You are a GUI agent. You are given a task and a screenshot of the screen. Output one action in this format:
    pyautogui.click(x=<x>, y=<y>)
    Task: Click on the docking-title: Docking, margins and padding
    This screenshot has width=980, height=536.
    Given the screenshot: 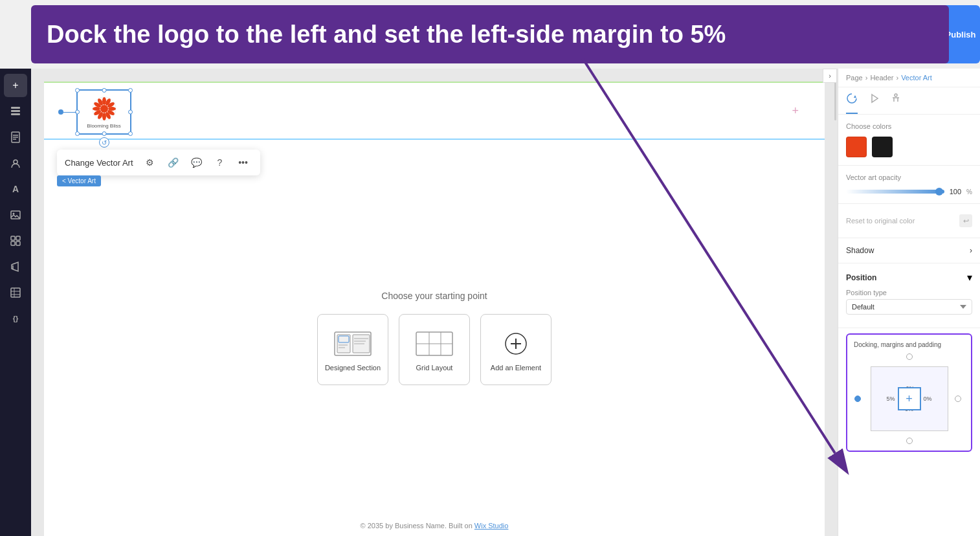 What is the action you would take?
    pyautogui.click(x=909, y=344)
    